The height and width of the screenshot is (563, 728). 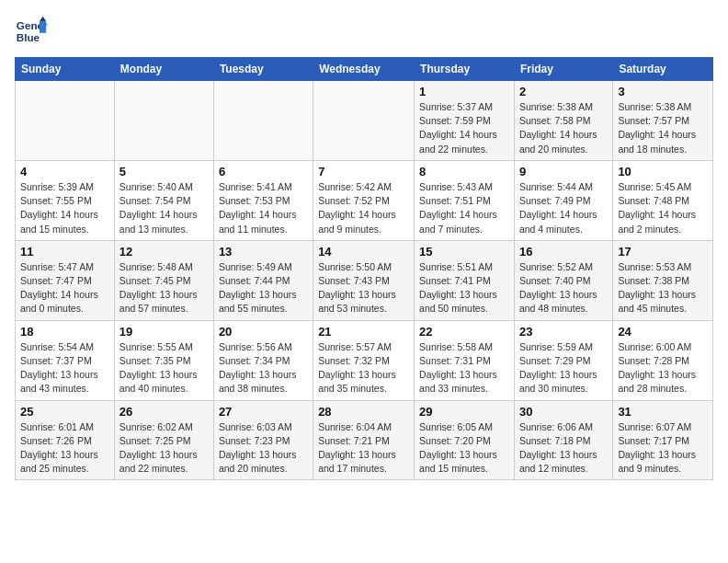 What do you see at coordinates (464, 92) in the screenshot?
I see `day-number: 1` at bounding box center [464, 92].